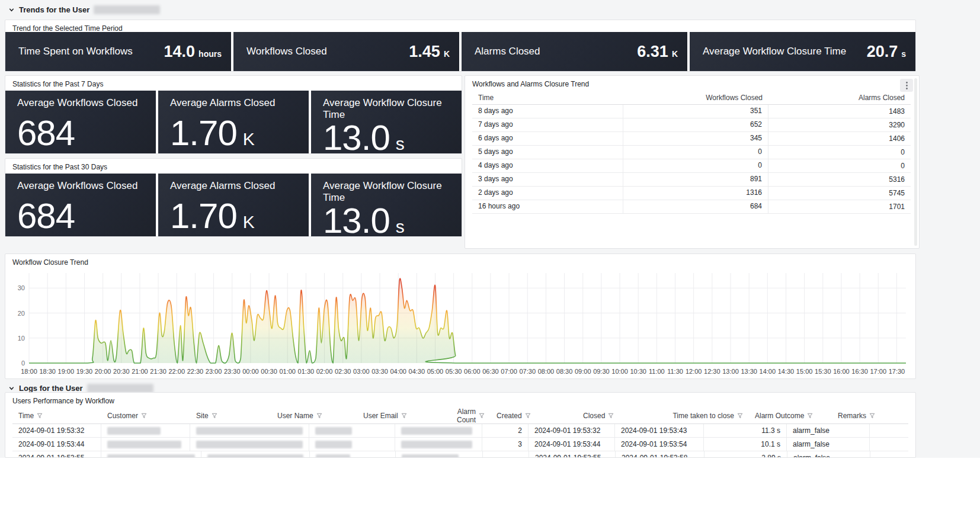 The height and width of the screenshot is (507, 980). I want to click on stat-tile-avg-alarms-closed-7d: Average Alarms Closed 1.70K, so click(233, 122).